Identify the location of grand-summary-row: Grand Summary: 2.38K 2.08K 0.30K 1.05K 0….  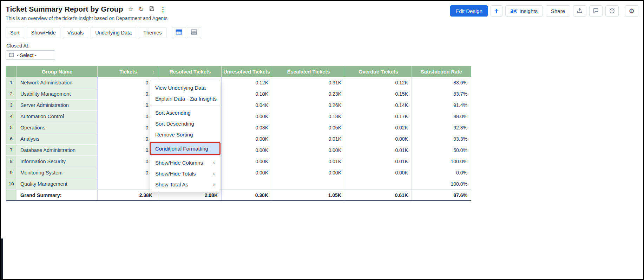
(238, 195).